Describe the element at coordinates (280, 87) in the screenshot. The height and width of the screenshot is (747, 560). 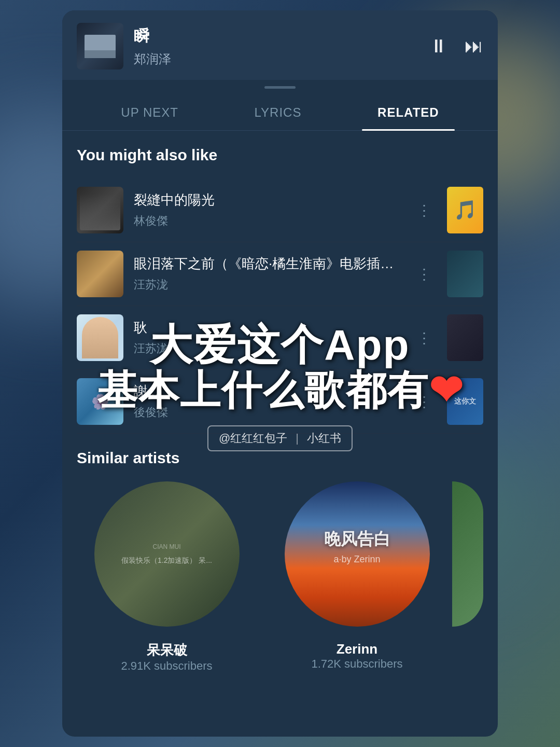
I see `drag-handle` at that location.